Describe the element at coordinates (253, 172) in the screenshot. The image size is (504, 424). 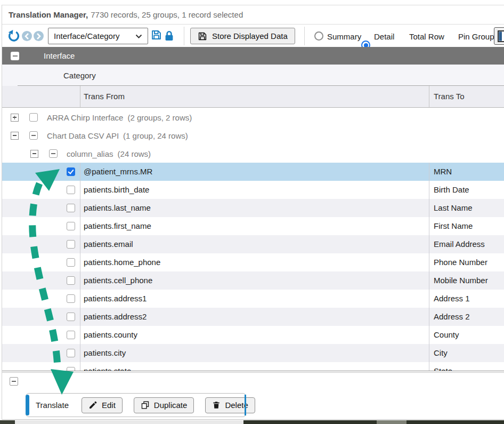
I see `table-row: @patient_mrns.MR MRN` at that location.